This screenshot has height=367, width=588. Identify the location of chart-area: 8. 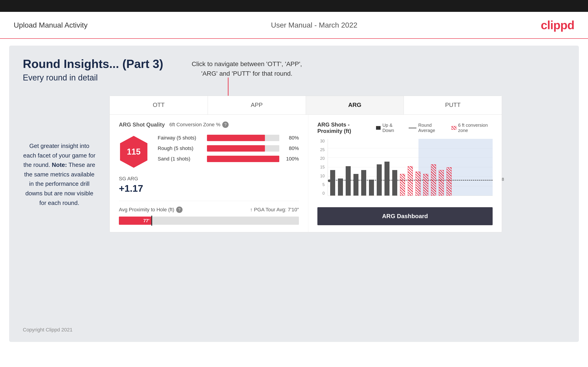
(410, 167).